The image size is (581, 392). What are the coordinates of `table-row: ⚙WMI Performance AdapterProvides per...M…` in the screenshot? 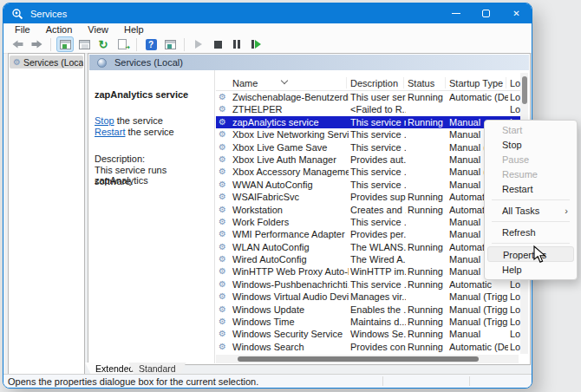 It's located at (368, 234).